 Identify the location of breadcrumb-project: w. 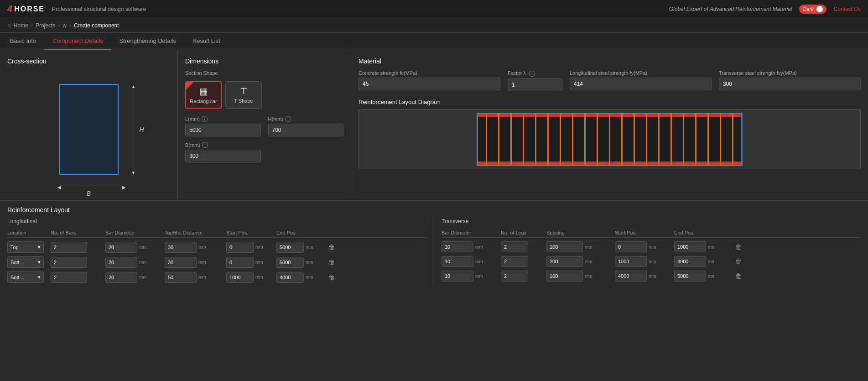
(65, 26).